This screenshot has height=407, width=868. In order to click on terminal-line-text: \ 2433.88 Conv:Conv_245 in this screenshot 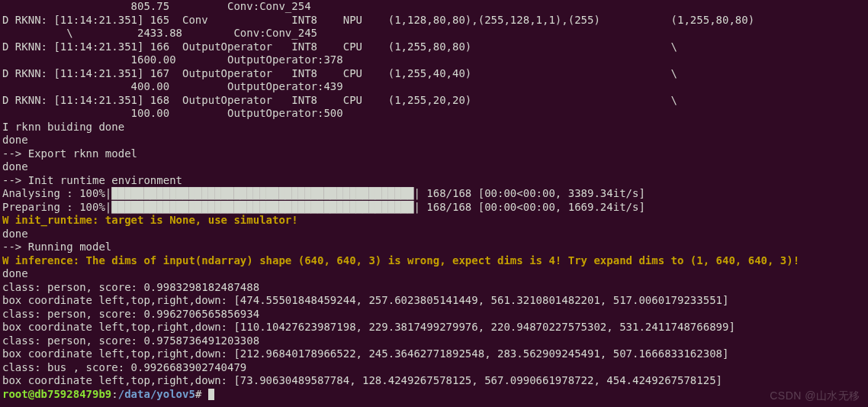, I will do `click(160, 33)`.